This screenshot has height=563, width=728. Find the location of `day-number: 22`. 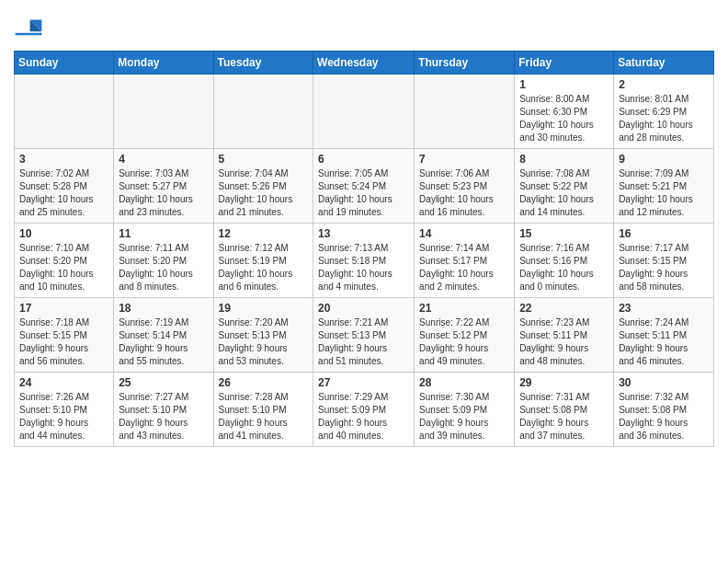

day-number: 22 is located at coordinates (564, 308).